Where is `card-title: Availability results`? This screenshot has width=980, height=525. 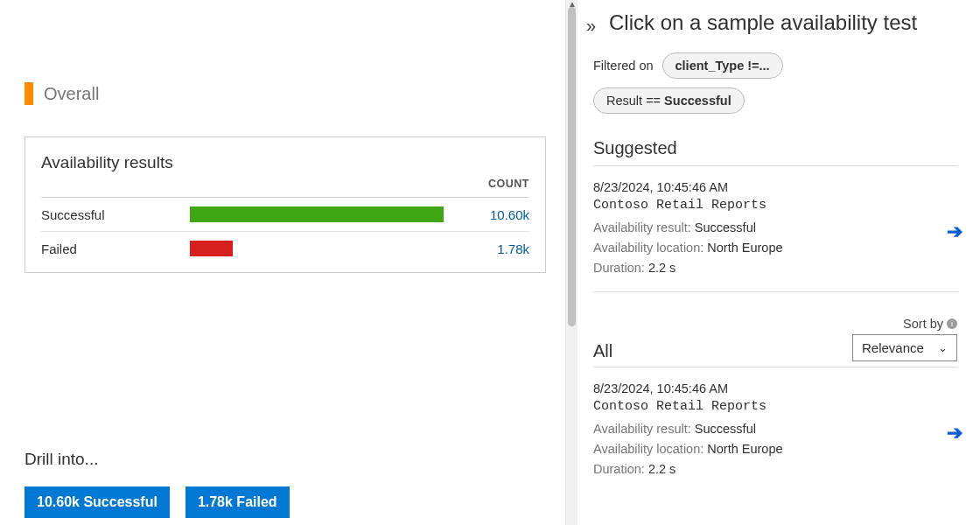
card-title: Availability results is located at coordinates (285, 163).